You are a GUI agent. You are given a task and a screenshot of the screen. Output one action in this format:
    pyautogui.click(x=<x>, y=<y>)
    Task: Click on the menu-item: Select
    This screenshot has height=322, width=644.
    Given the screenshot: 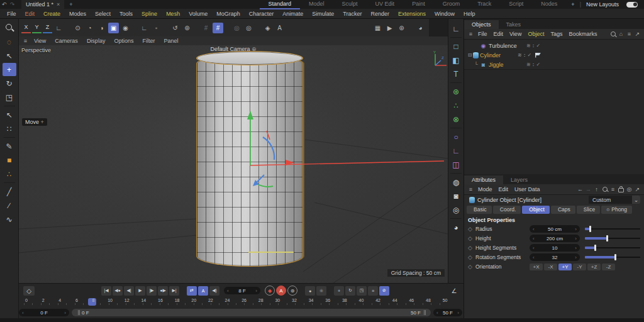 What is the action you would take?
    pyautogui.click(x=103, y=14)
    